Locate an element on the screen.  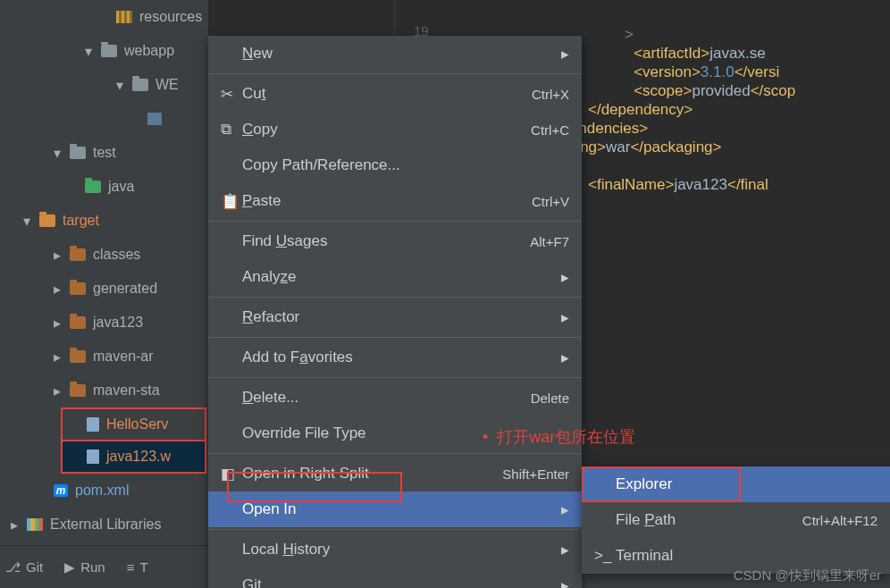
statusbar-git: ⎇Git is located at coordinates (24, 567).